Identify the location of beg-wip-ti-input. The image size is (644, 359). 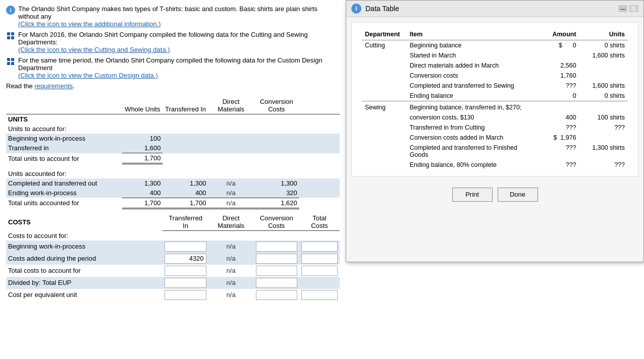
(185, 247).